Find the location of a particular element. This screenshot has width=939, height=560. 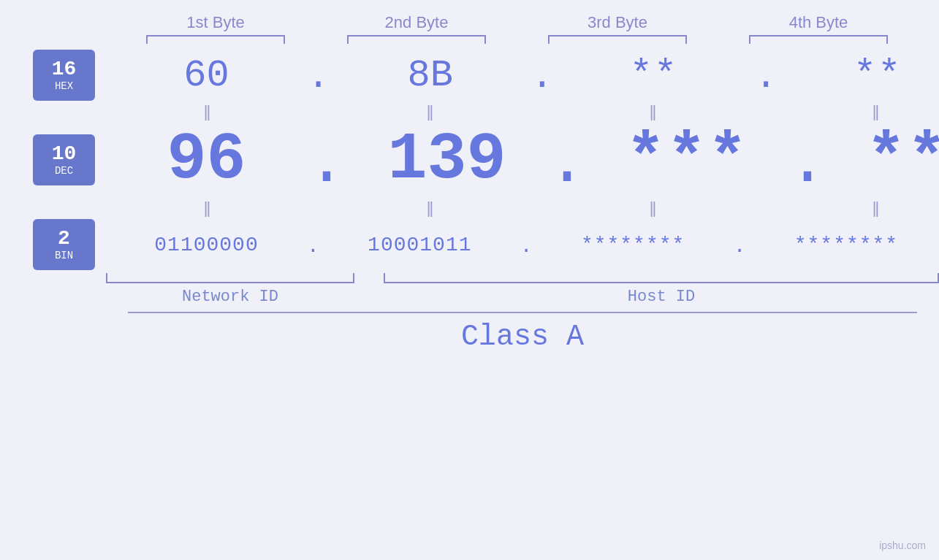

network-bracket-line is located at coordinates (230, 278).